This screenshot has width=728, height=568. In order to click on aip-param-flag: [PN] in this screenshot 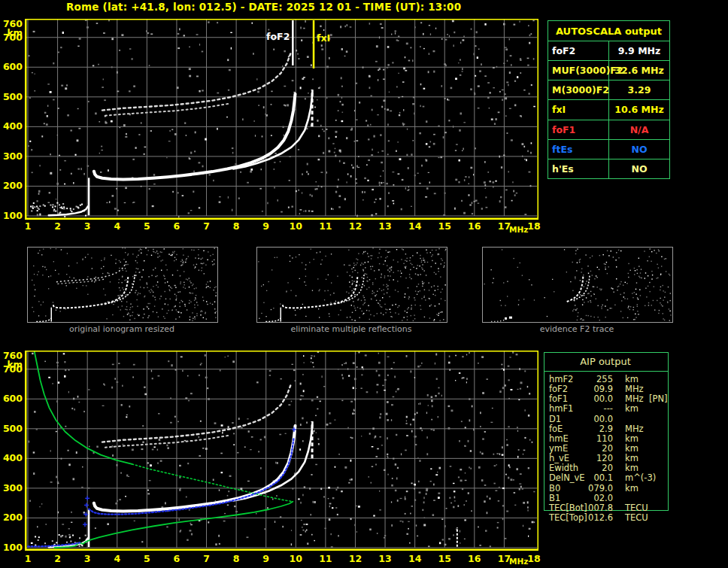, I will do `click(659, 399)`.